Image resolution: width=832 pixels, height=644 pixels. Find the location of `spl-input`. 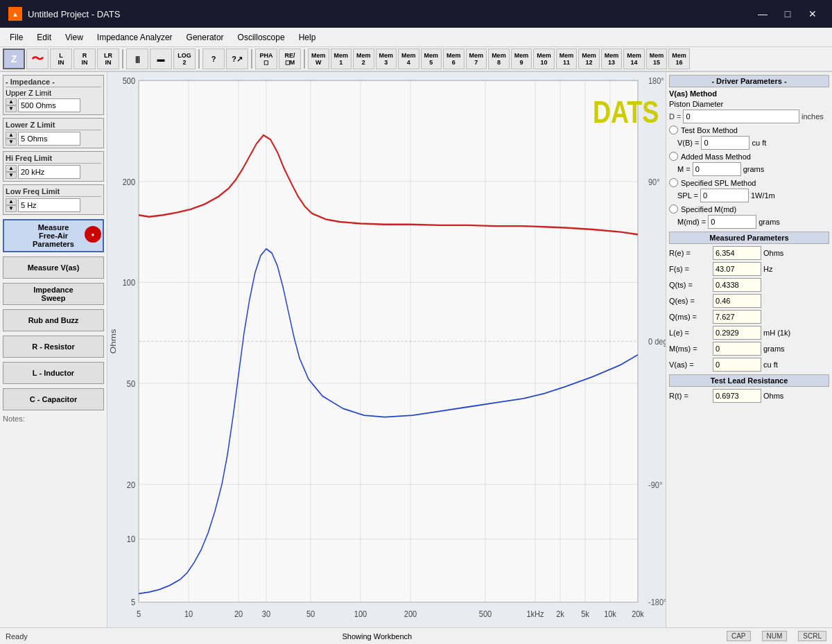

spl-input is located at coordinates (725, 195).